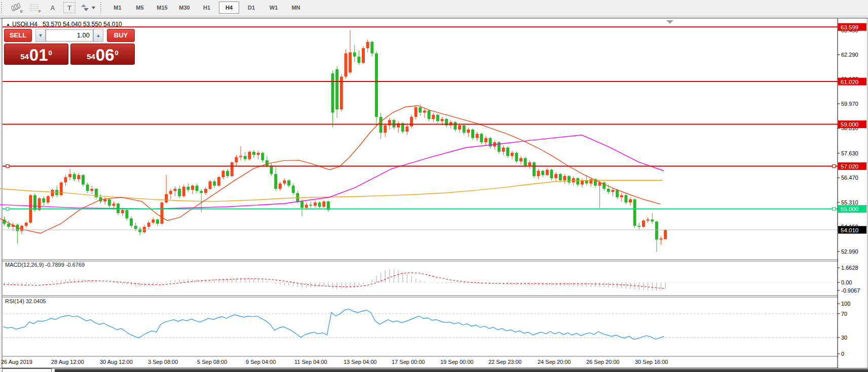  Describe the element at coordinates (505, 362) in the screenshot. I see `time-label: 22 Sep 23:00` at that location.